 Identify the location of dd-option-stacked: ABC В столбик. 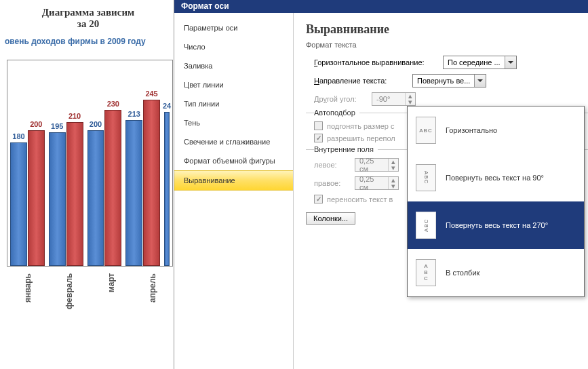
(496, 273).